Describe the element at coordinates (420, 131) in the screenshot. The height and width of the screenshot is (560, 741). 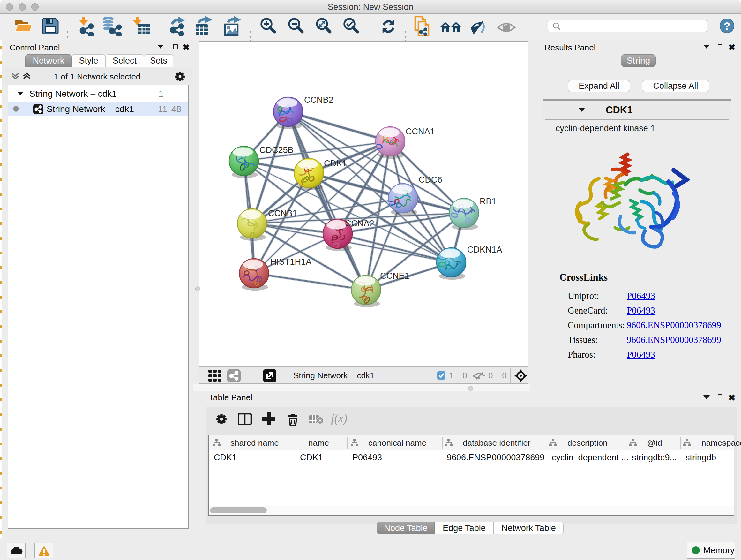
I see `svg-text: CCNA1` at that location.